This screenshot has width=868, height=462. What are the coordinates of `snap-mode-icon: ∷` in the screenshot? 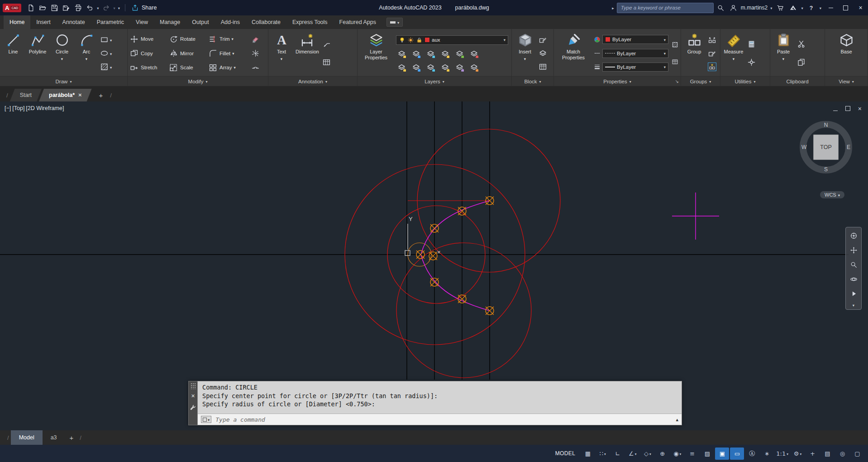 It's located at (603, 454).